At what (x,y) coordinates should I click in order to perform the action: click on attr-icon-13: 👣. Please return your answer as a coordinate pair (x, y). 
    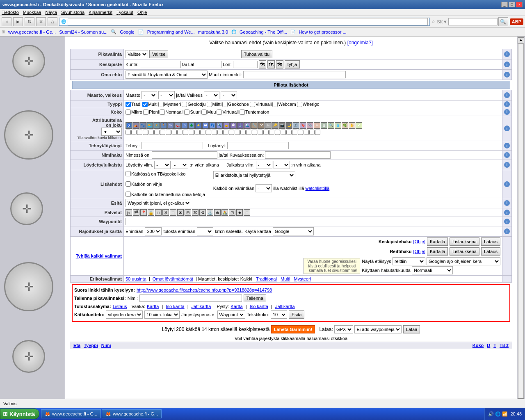
    Looking at the image, I should click on (212, 126).